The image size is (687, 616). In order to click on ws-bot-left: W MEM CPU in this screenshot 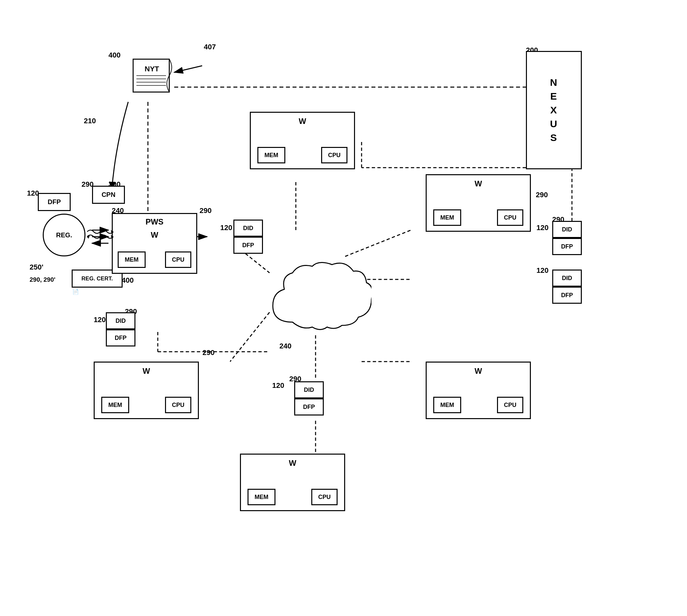, I will do `click(146, 390)`.